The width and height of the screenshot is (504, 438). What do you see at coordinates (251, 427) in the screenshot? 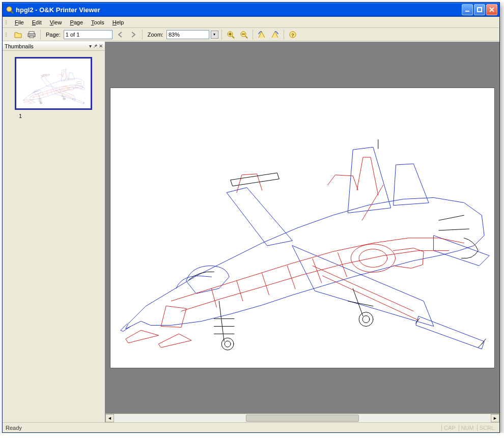
I see `statusbar: Ready CAP NUM SCRL` at bounding box center [251, 427].